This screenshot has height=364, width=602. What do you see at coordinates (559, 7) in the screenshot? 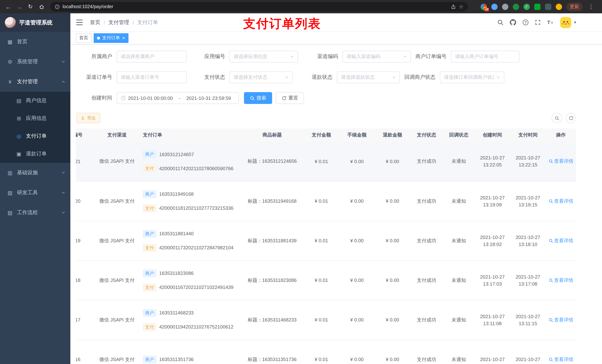
I see `profile-avatar-icon` at bounding box center [559, 7].